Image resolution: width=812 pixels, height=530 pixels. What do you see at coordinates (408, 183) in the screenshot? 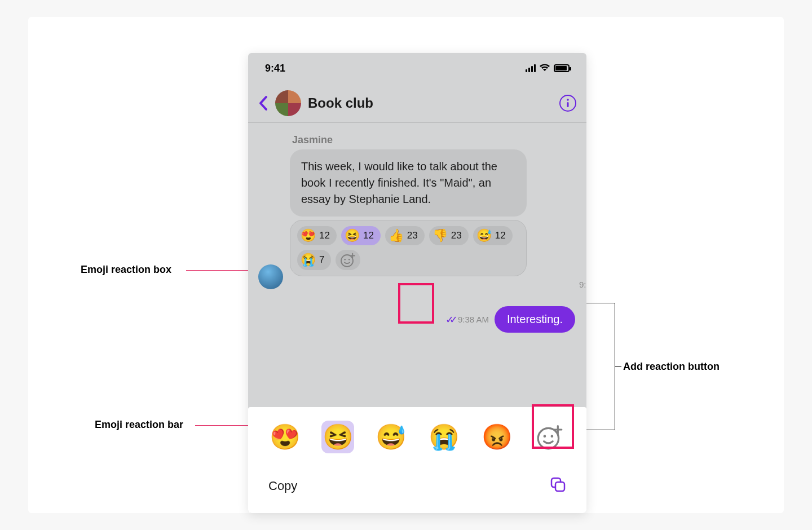
I see `message-bubble: This week, I would like to talk about th…` at bounding box center [408, 183].